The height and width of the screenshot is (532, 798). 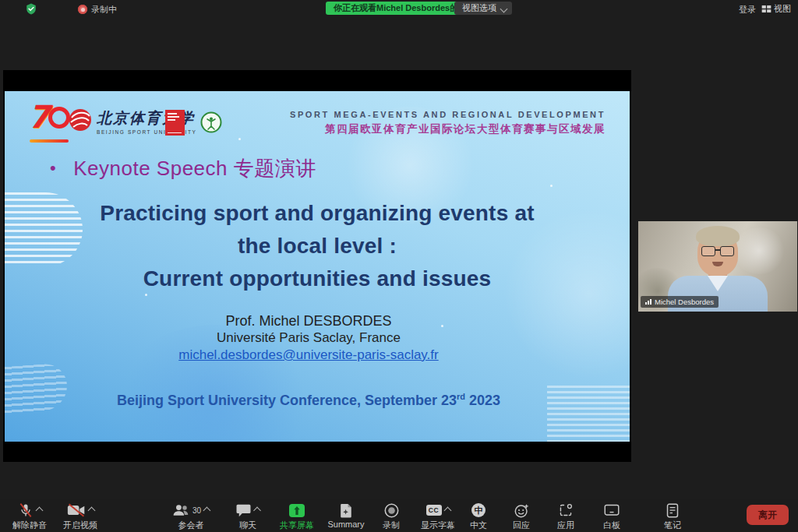 I want to click on notes-button: 笔记, so click(x=673, y=516).